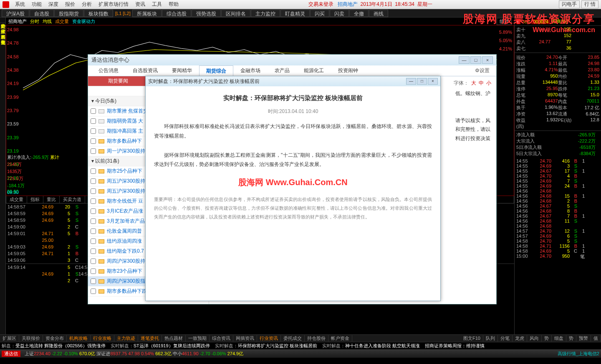  Describe the element at coordinates (320, 13) in the screenshot. I see `tab-flash-buy: 闪买` at that location.